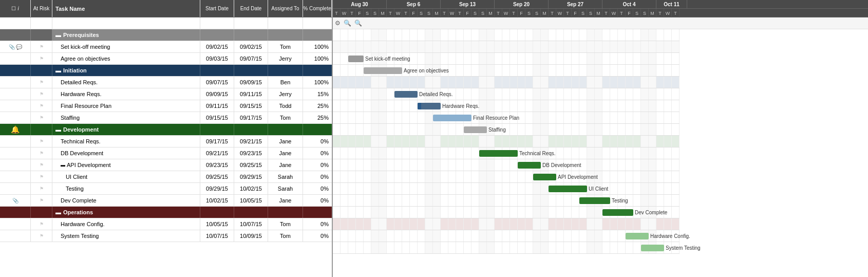 Image resolution: width=868 pixels, height=277 pixels. I want to click on cell-task: Detailed Reqs., so click(126, 82).